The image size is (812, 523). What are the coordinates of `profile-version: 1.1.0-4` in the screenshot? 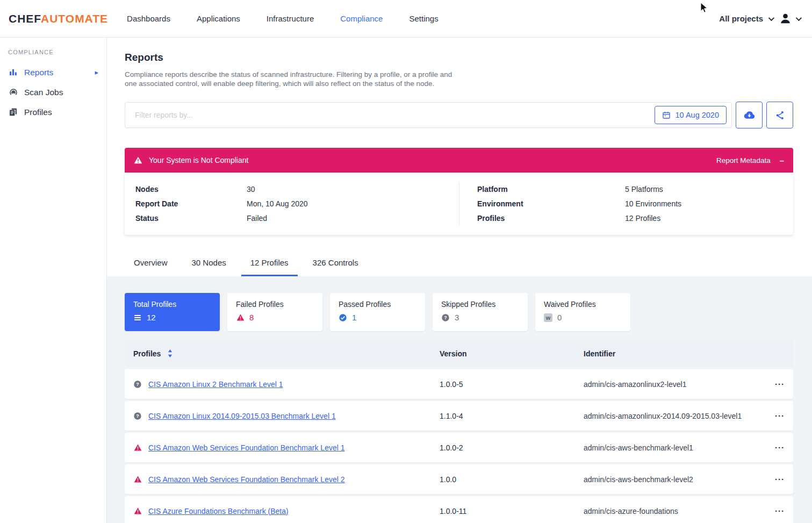 It's located at (512, 416).